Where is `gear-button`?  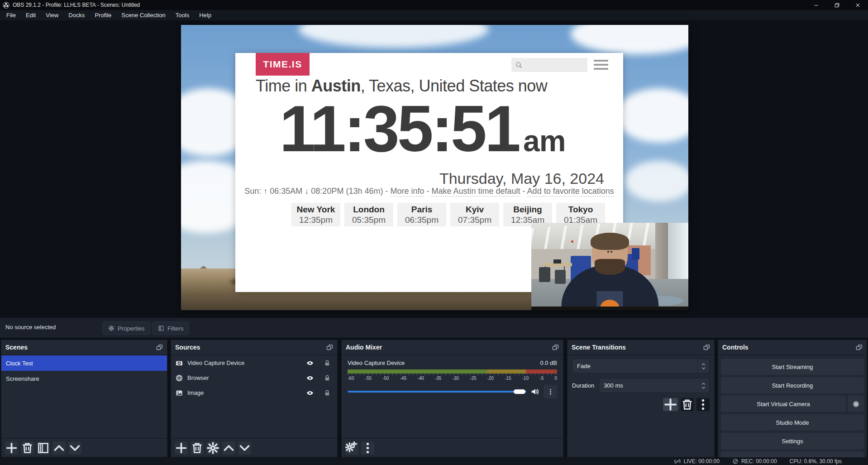
gear-button is located at coordinates (213, 448).